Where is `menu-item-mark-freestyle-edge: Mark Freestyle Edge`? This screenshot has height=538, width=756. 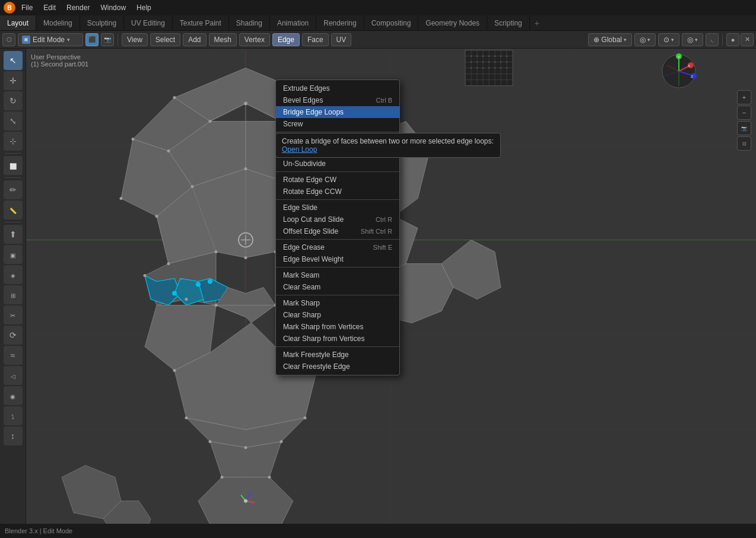 menu-item-mark-freestyle-edge: Mark Freestyle Edge is located at coordinates (338, 355).